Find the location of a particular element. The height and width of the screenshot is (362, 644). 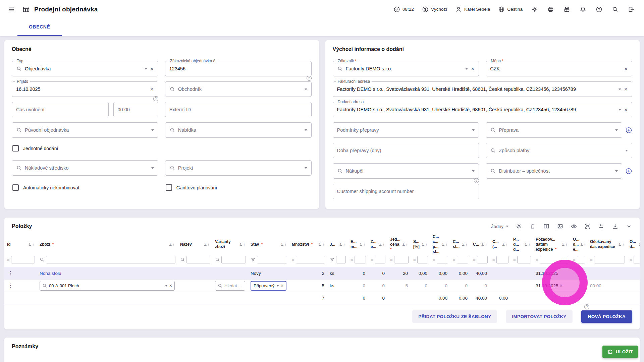

column-header-stav: Stav *Σ⋮ is located at coordinates (268, 243).